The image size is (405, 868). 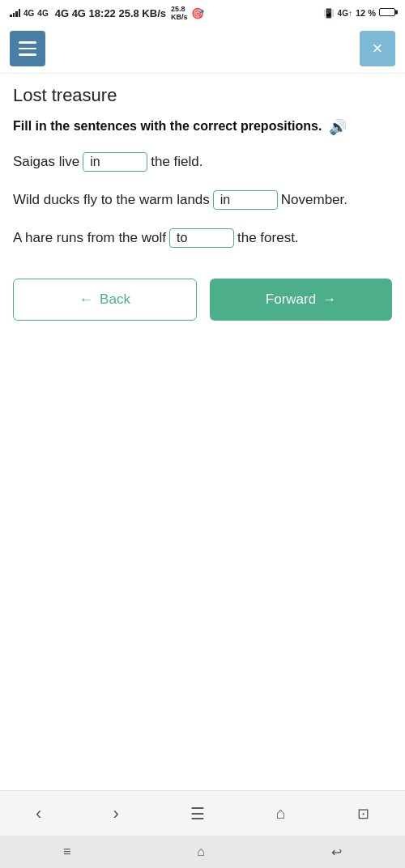 I want to click on instruction-text: Fill in the sentences with the correct p…, so click(x=167, y=126).